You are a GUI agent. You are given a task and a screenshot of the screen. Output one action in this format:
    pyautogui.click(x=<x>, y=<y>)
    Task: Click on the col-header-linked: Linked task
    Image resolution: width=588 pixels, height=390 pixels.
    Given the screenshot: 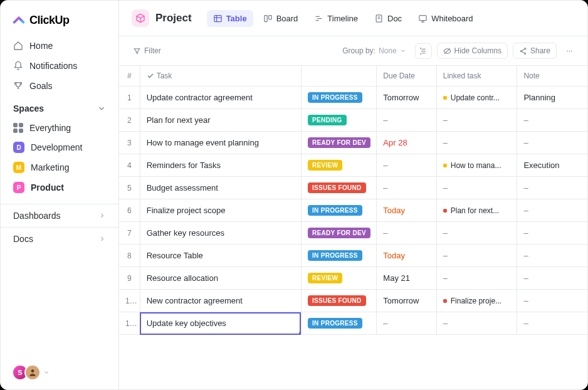 What is the action you would take?
    pyautogui.click(x=476, y=76)
    